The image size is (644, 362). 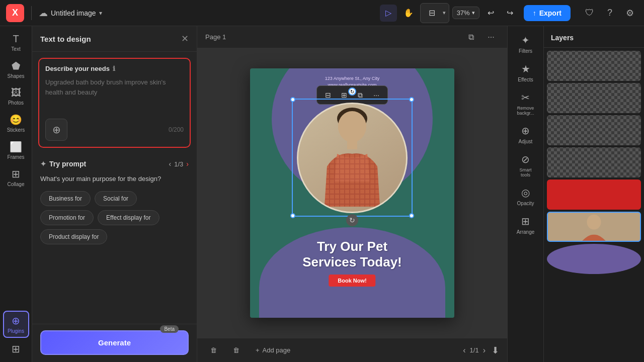 What do you see at coordinates (352, 159) in the screenshot?
I see `woman-figure-svg` at bounding box center [352, 159].